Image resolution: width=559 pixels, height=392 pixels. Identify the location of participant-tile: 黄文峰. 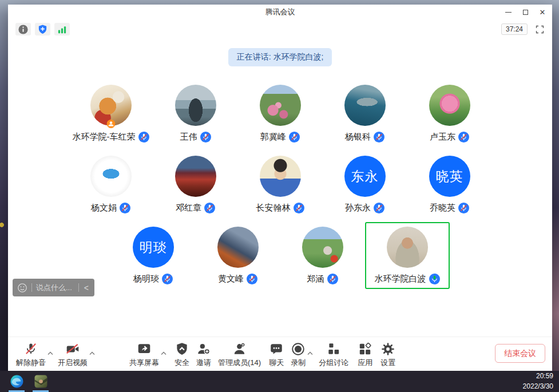
(238, 255).